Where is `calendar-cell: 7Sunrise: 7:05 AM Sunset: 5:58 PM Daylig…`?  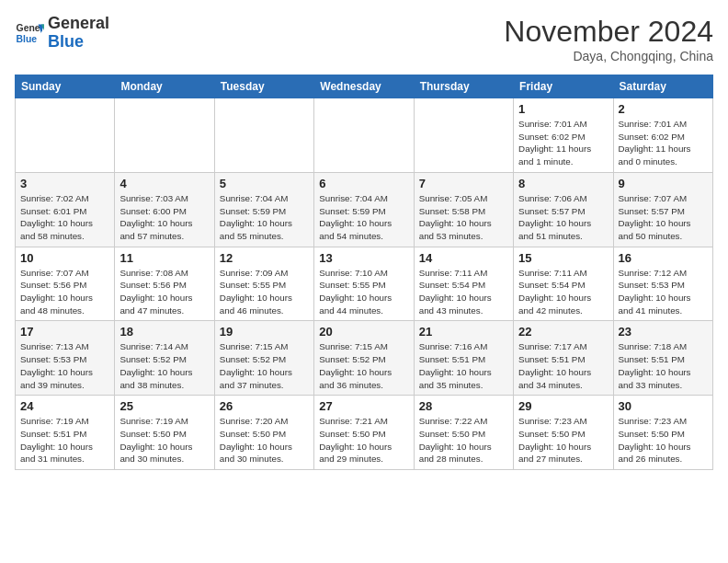
calendar-cell: 7Sunrise: 7:05 AM Sunset: 5:58 PM Daylig… is located at coordinates (463, 210).